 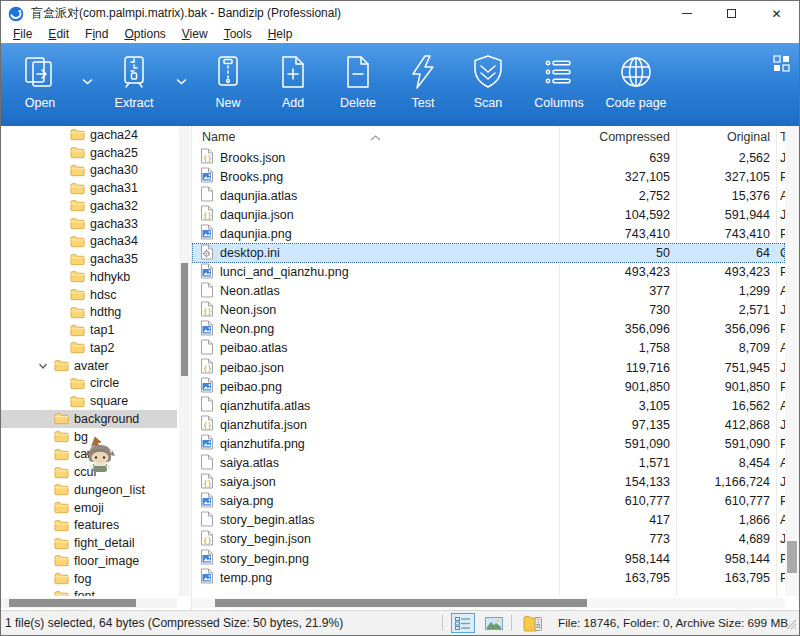 What do you see at coordinates (89, 366) in the screenshot?
I see `tree-item-avater: avater` at bounding box center [89, 366].